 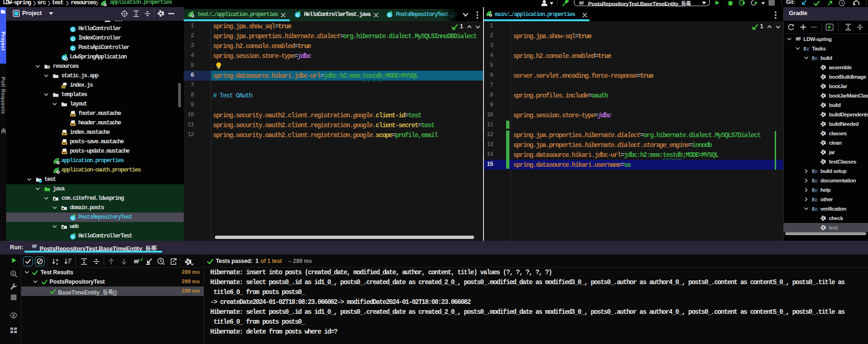 What do you see at coordinates (63, 87) in the screenshot?
I see `svg-text: JS` at bounding box center [63, 87].